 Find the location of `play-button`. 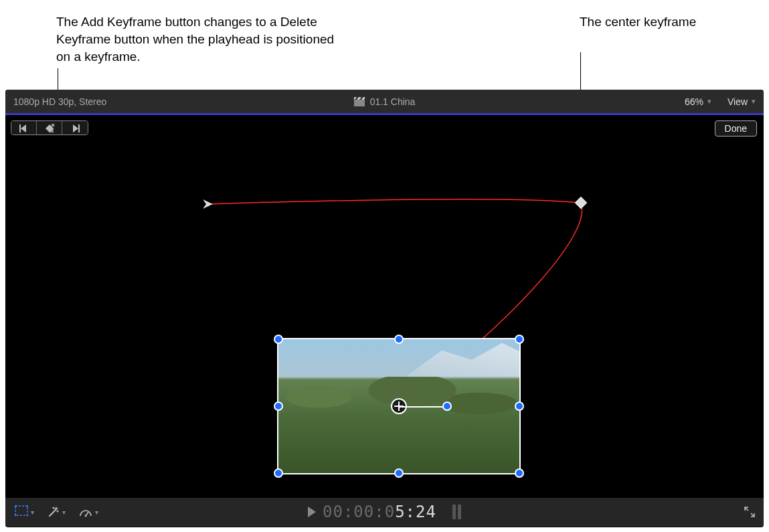

play-button is located at coordinates (312, 512).